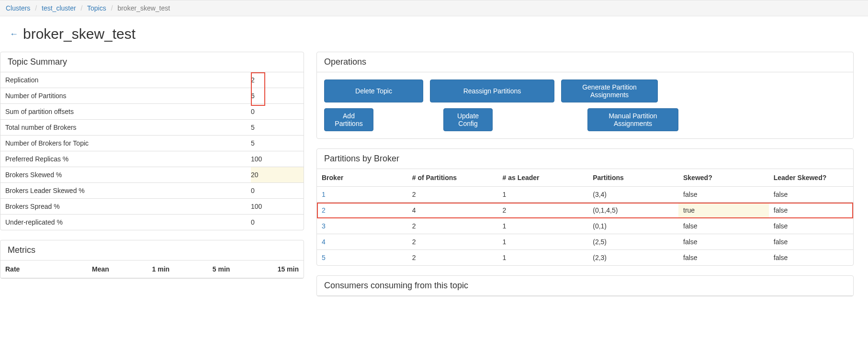 The height and width of the screenshot is (340, 868). I want to click on metrics-header-rate: Rate, so click(27, 269).